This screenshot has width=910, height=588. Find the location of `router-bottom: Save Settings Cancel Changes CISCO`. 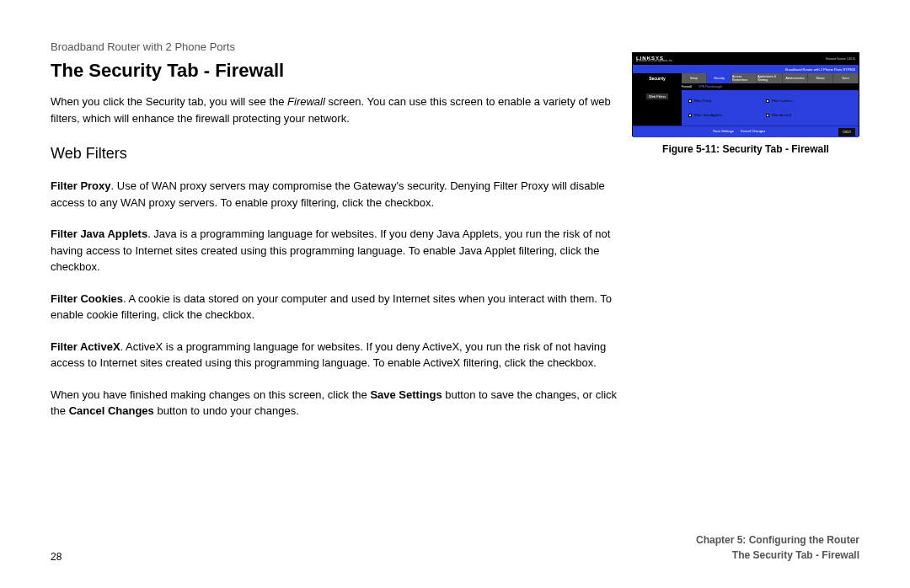

router-bottom: Save Settings Cancel Changes CISCO is located at coordinates (746, 131).